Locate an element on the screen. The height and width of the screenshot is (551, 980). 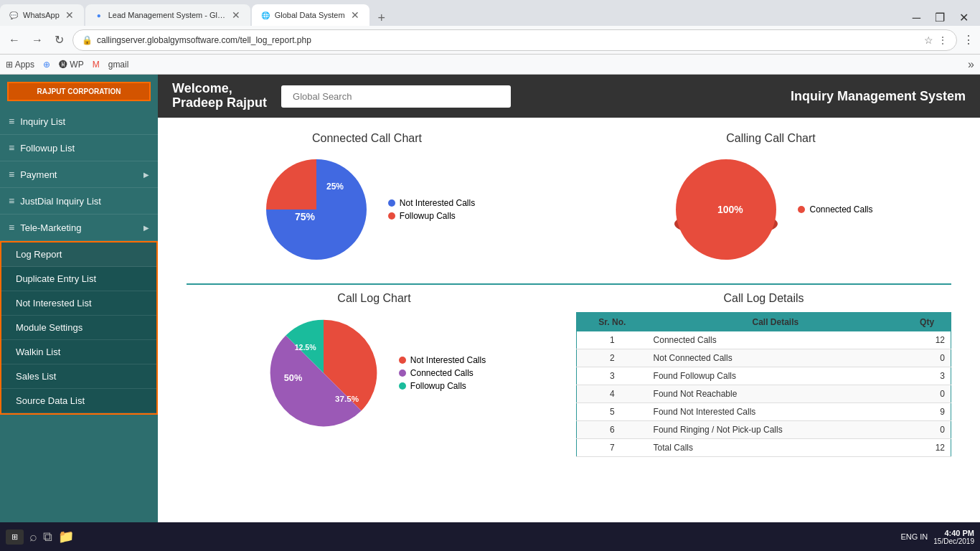
sidebar-item-telemarketing: ≡ Tele-Marketing ▶ is located at coordinates (79, 228).